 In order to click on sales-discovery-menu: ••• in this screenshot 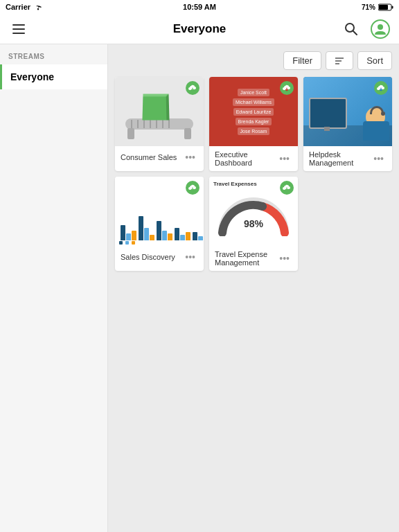, I will do `click(190, 257)`.